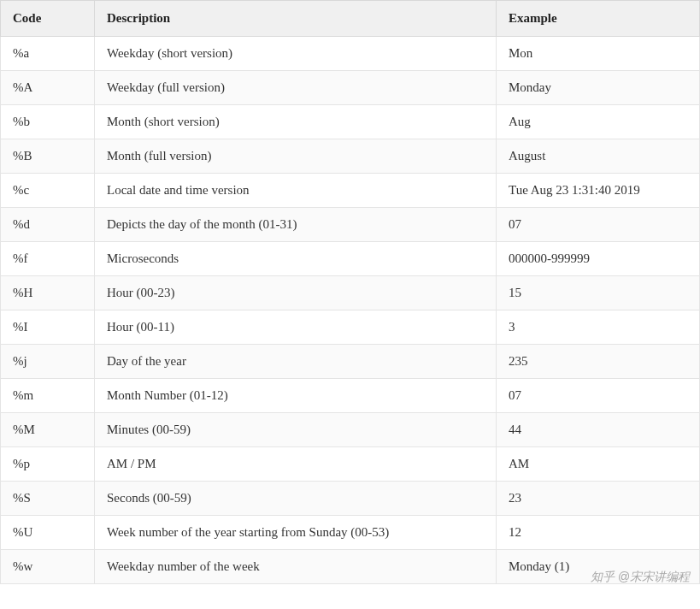 The width and height of the screenshot is (700, 609). I want to click on table-row: %cLocal date and time versionTue Aug 23 …, so click(350, 191).